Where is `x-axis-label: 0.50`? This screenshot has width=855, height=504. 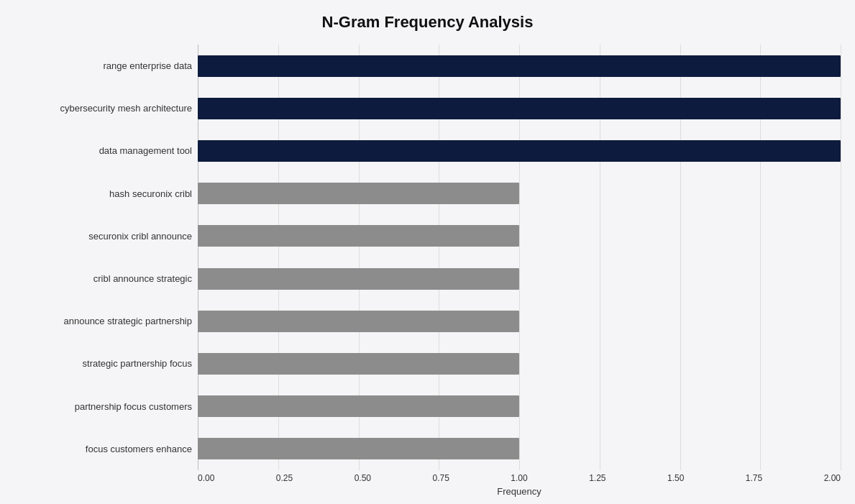
x-axis-label: 0.50 is located at coordinates (362, 478).